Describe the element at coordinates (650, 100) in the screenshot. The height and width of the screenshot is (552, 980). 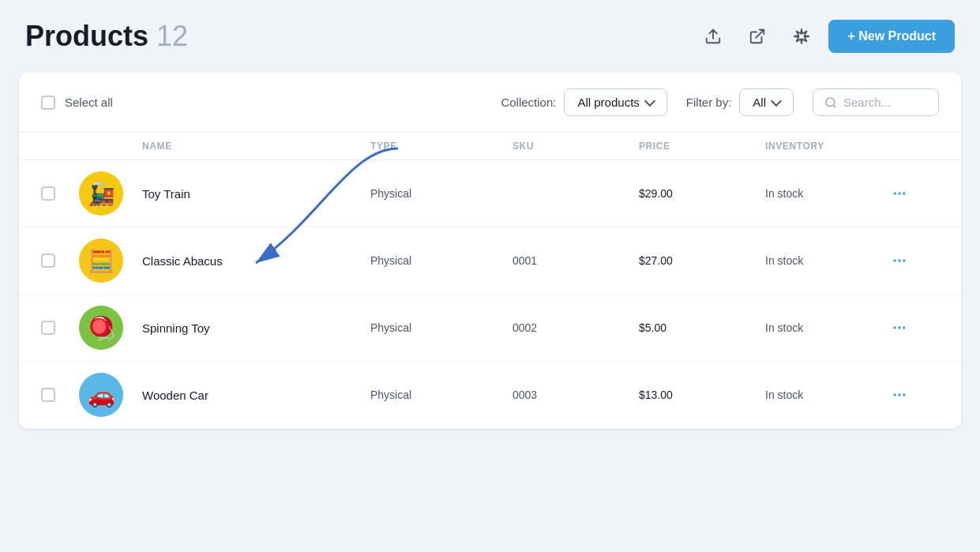
I see `chevron-down-icon` at that location.